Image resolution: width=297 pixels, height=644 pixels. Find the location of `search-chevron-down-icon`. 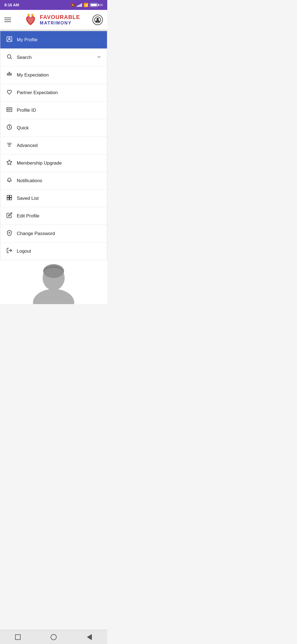

search-chevron-down-icon is located at coordinates (99, 58).